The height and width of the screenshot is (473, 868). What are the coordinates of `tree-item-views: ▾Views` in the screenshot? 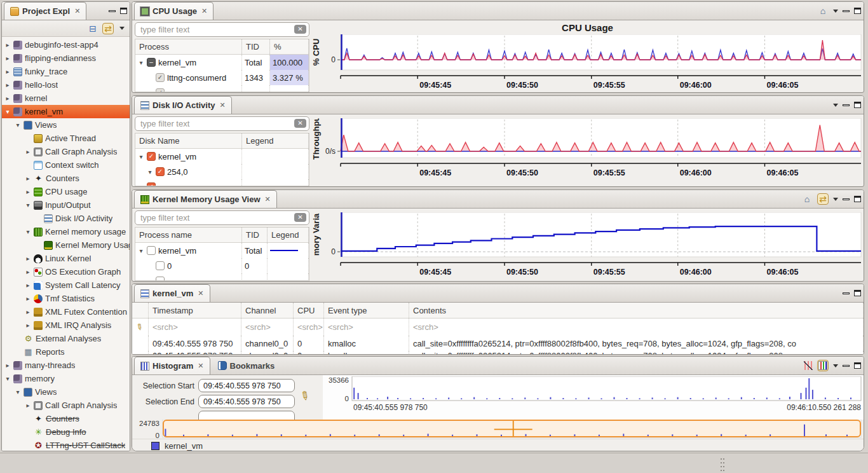 It's located at (66, 392).